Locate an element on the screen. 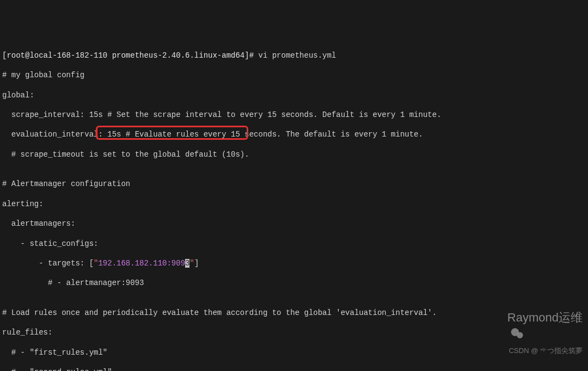 This screenshot has width=588, height=371. command-text: vi prometheus.yml is located at coordinates (297, 55).